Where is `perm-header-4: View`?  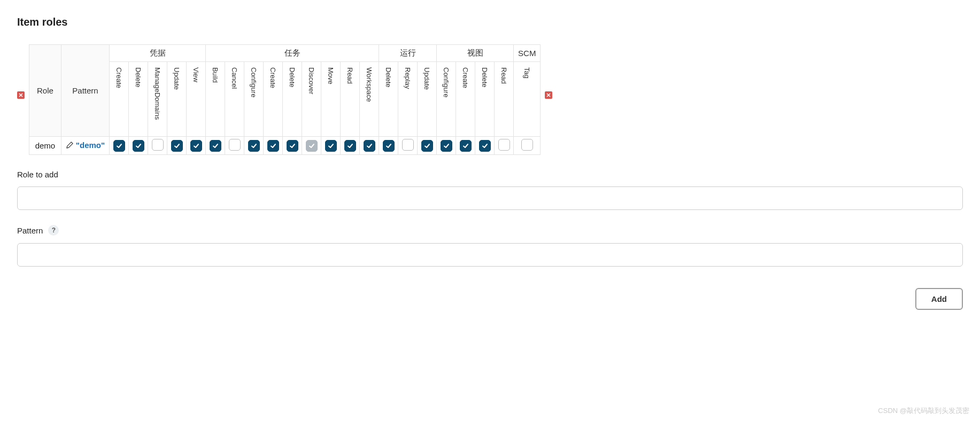 perm-header-4: View is located at coordinates (196, 99).